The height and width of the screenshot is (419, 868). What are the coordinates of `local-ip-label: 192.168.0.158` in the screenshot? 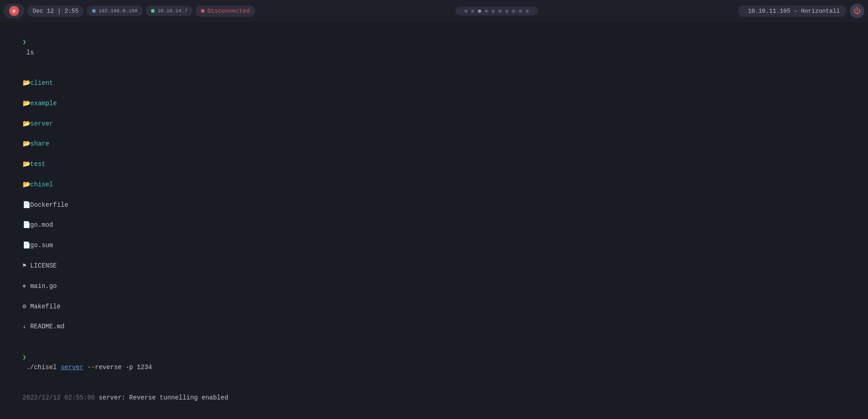 It's located at (118, 11).